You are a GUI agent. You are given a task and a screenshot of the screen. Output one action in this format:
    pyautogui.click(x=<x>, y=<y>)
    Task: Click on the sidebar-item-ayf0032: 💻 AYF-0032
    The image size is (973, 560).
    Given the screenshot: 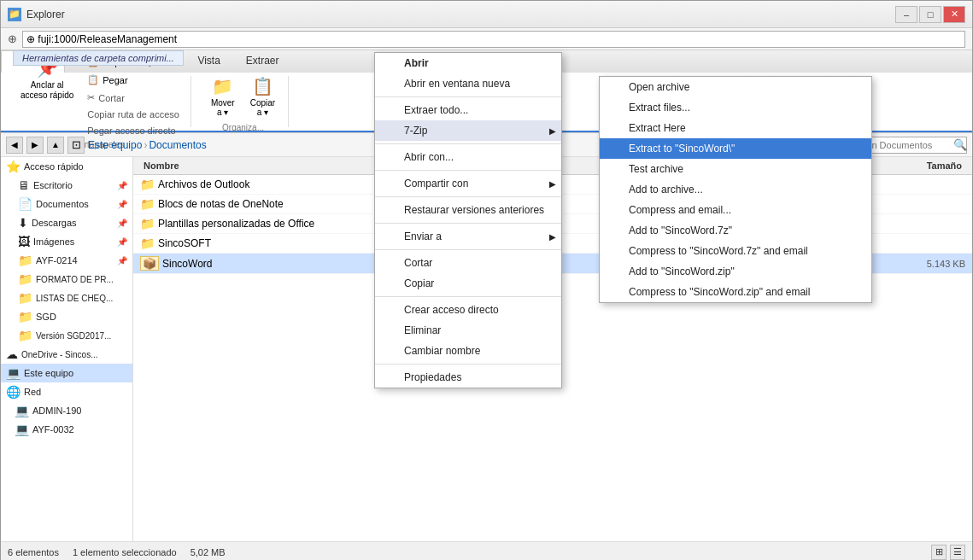 What is the action you would take?
    pyautogui.click(x=67, y=429)
    